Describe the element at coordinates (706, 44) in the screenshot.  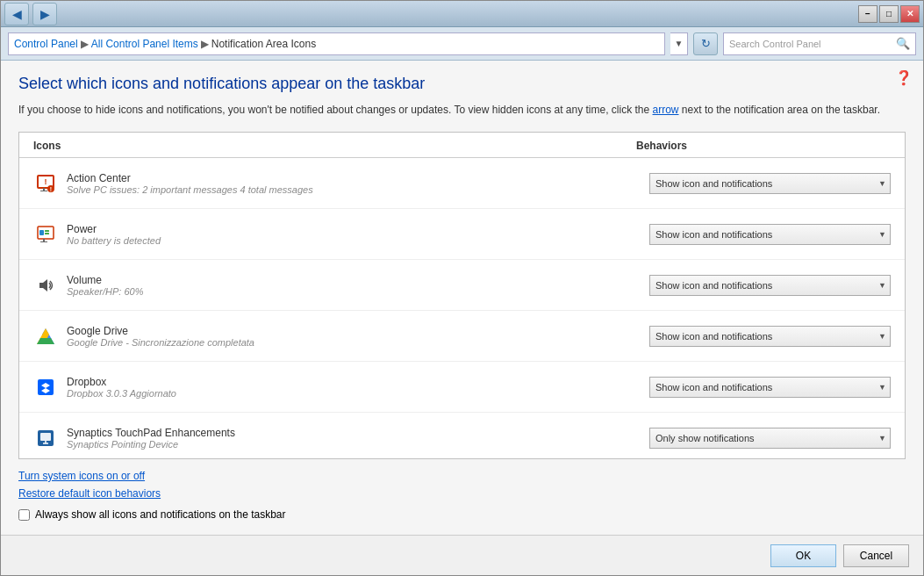
I see `refresh-button: ↻` at that location.